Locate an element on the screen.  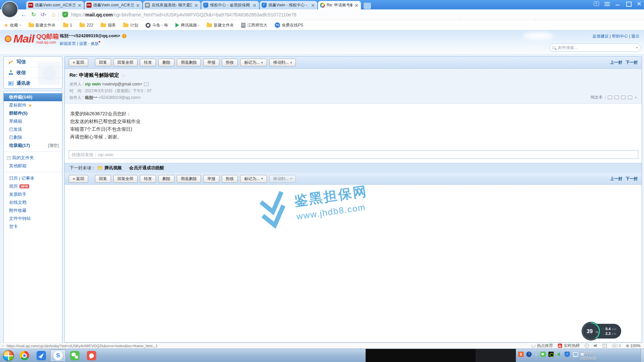
recipient-email: <524289319@qq.com> is located at coordinates (120, 98).